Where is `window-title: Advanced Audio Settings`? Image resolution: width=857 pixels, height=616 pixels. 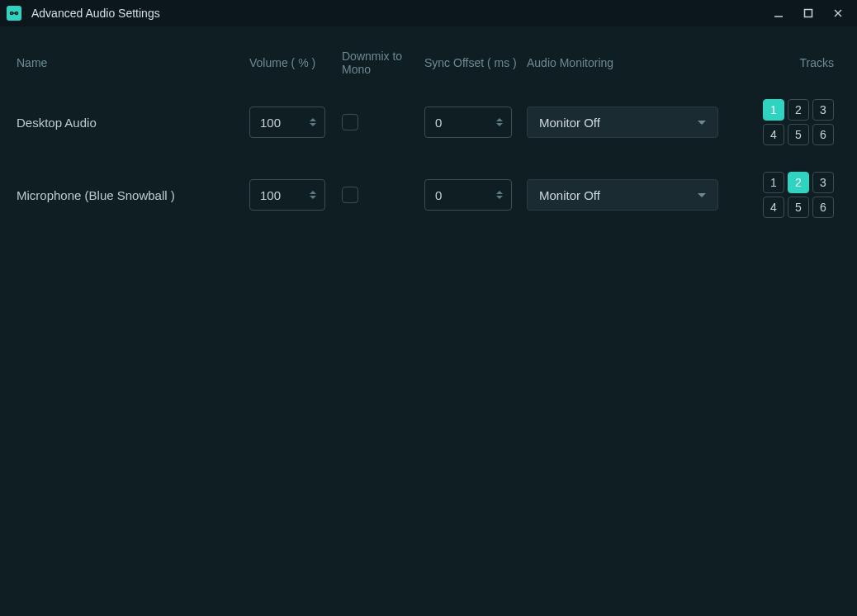
window-title: Advanced Audio Settings is located at coordinates (401, 13).